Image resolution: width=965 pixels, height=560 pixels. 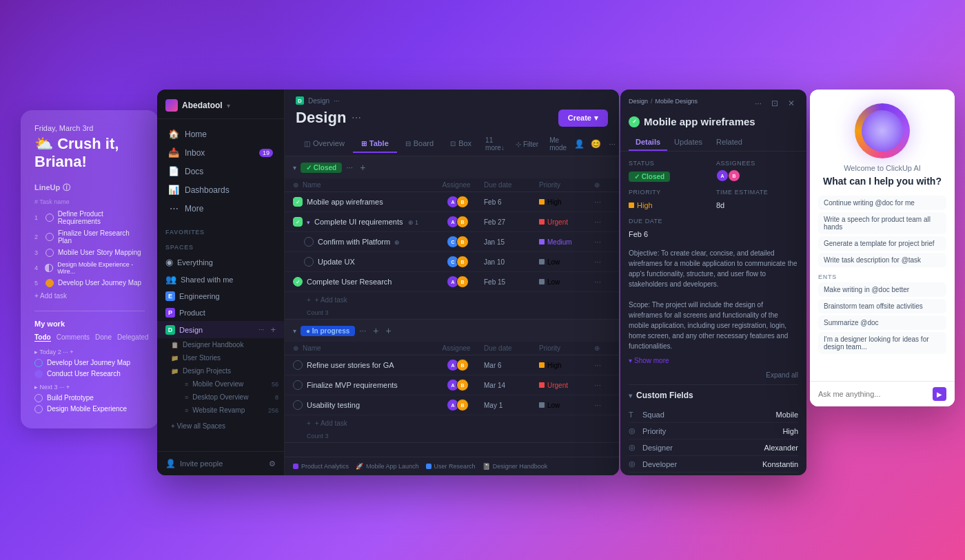 I want to click on expand-all-button: Expand all, so click(x=713, y=375).